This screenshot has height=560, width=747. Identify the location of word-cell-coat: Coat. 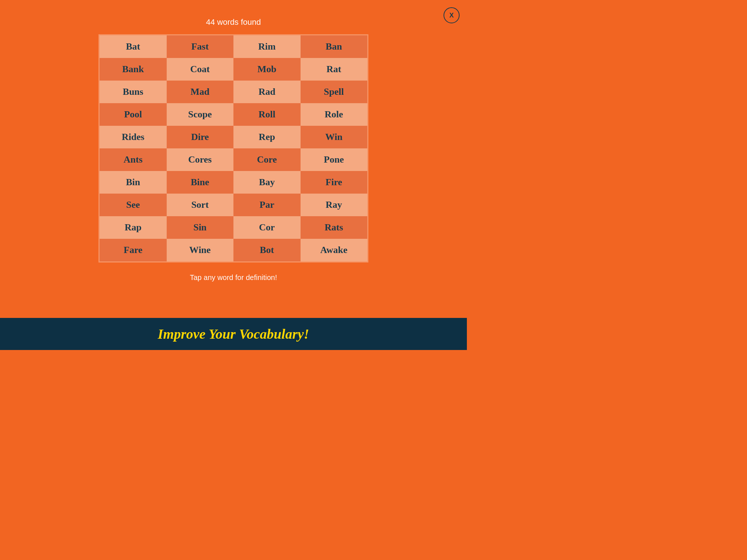
(200, 69).